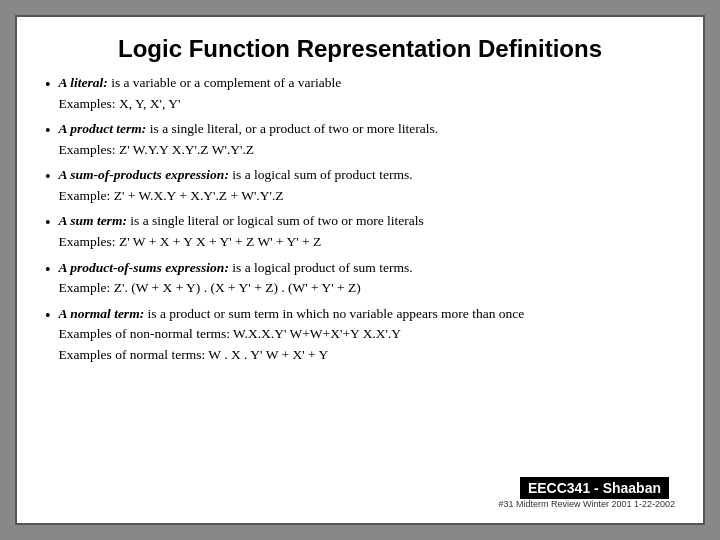  I want to click on term-6: A normal term:, so click(102, 314).